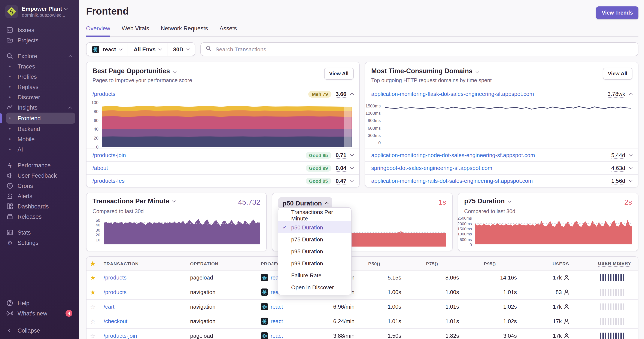  What do you see at coordinates (488, 201) in the screenshot?
I see `p75-metric-selector: p75 Duration` at bounding box center [488, 201].